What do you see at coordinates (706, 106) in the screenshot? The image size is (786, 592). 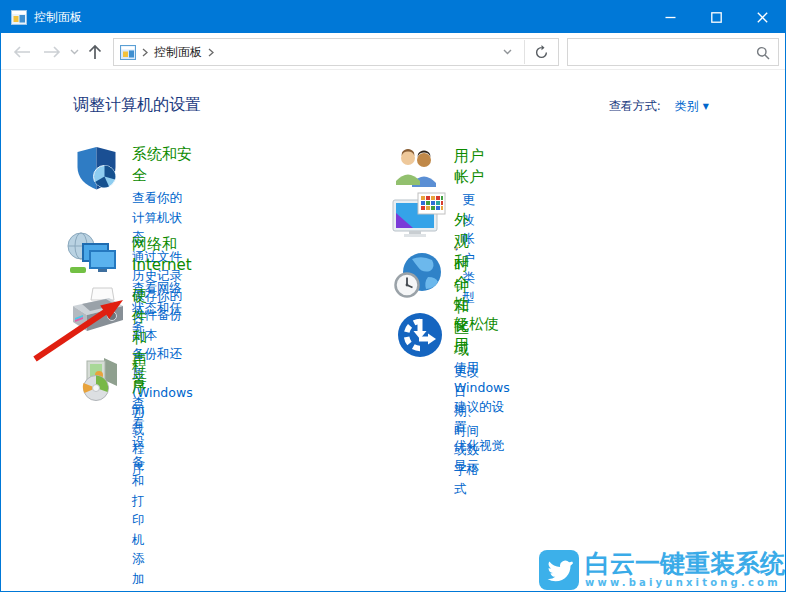 I see `view-by-caret-icon: ▼` at bounding box center [706, 106].